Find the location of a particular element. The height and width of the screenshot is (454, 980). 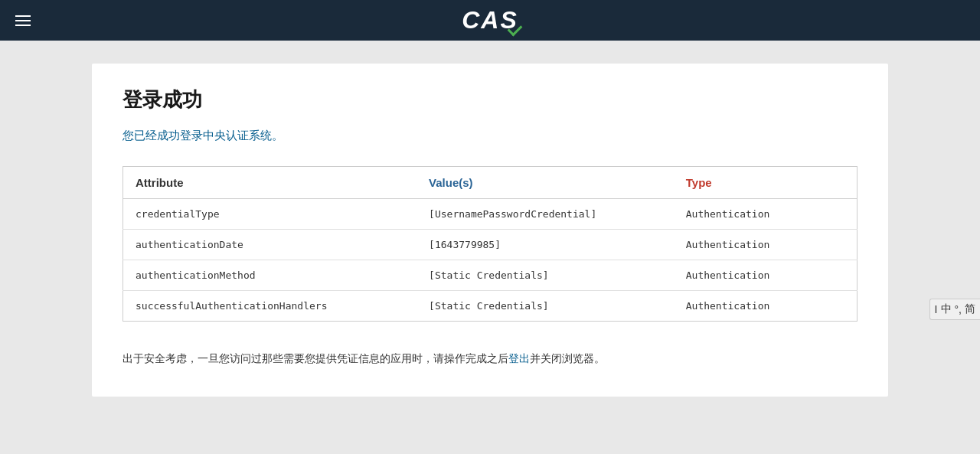

cell-attribute: authenticationDate is located at coordinates (270, 245).